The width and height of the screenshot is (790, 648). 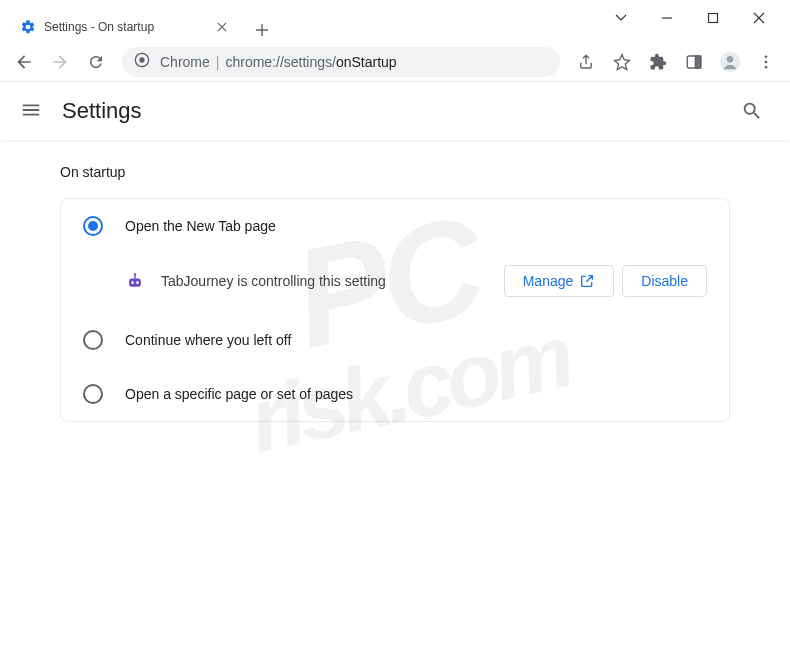 What do you see at coordinates (395, 283) in the screenshot?
I see `extension-controlling-notice: TabJourney is controlling this setting M…` at bounding box center [395, 283].